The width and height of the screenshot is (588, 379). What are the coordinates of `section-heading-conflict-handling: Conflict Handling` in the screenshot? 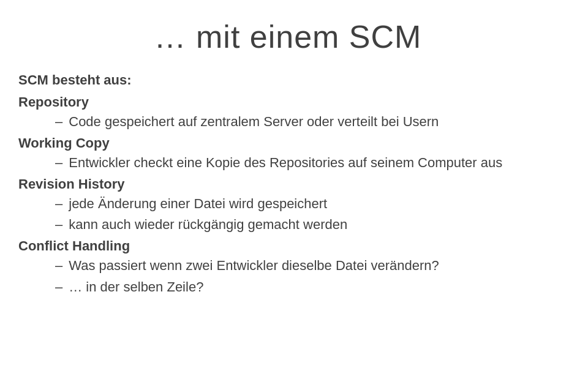 It's located at (291, 246).